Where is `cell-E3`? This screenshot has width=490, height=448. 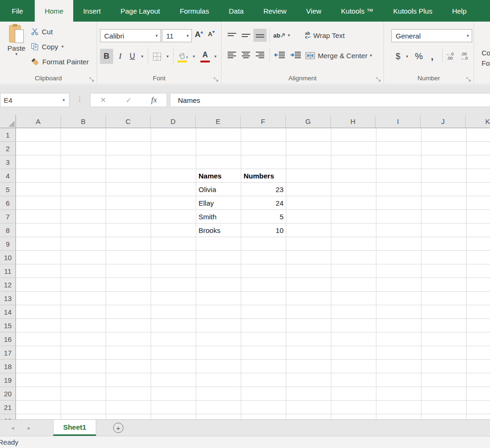 cell-E3 is located at coordinates (219, 162).